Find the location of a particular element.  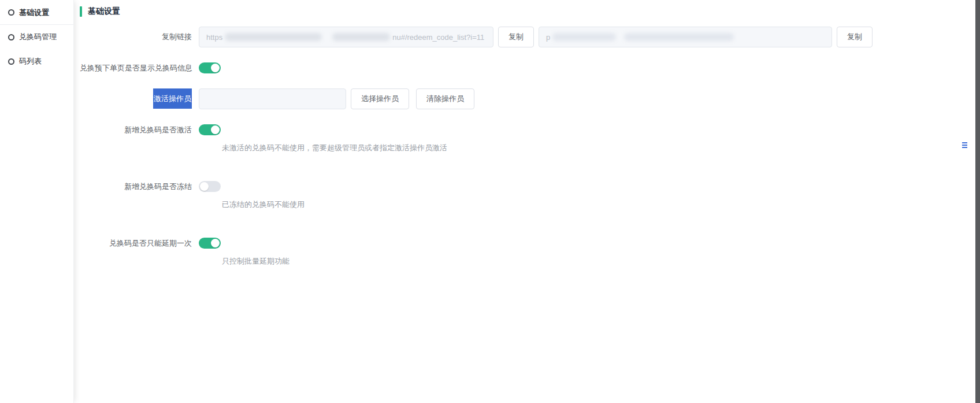

sidebar-item-label: 兑换码管理 is located at coordinates (38, 37).